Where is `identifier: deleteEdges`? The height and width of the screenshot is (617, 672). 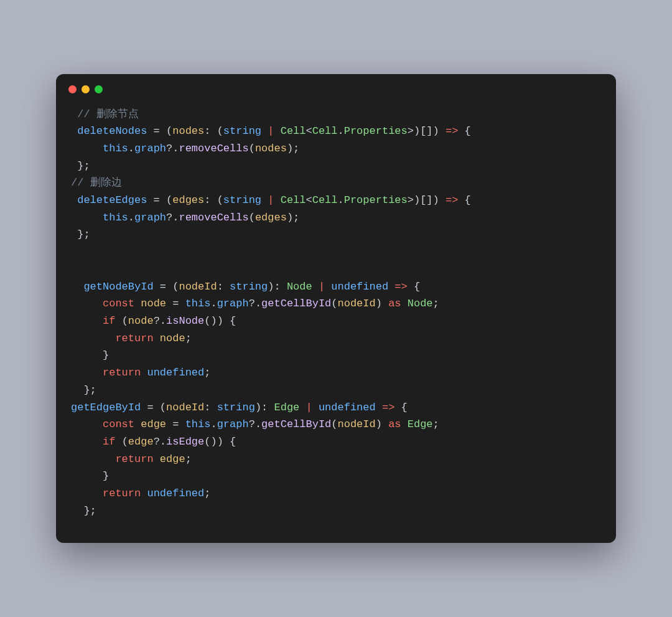
identifier: deleteEdges is located at coordinates (112, 200).